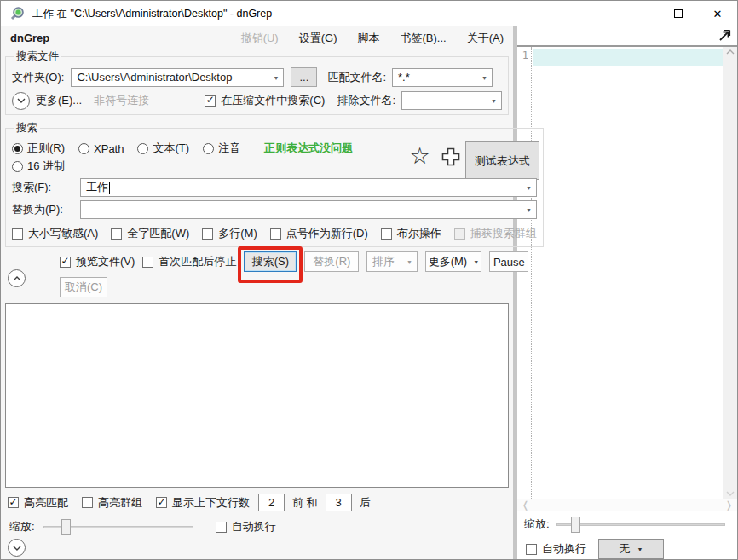 This screenshot has height=560, width=738. What do you see at coordinates (564, 549) in the screenshot?
I see `preview-wrap-label: 自动换行` at bounding box center [564, 549].